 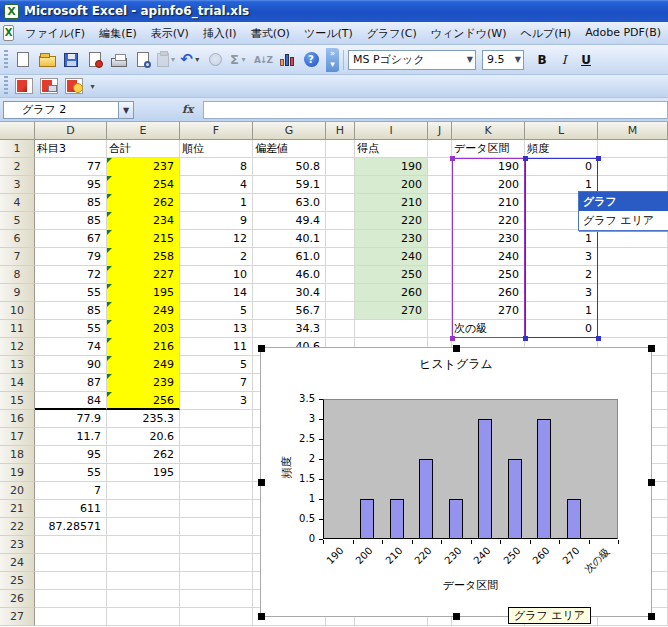 I want to click on row-header-10: 10, so click(x=18, y=311).